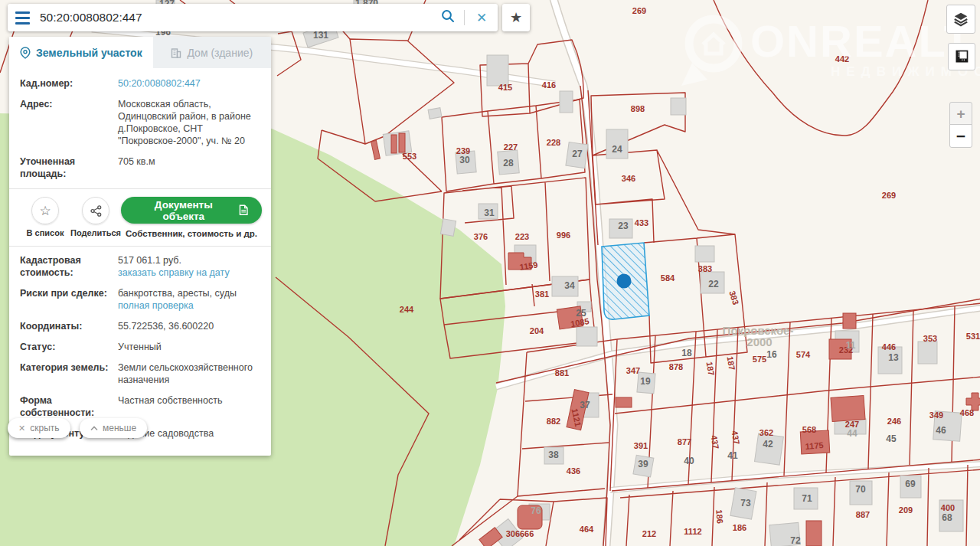 This screenshot has height=546, width=980. Describe the element at coordinates (891, 439) in the screenshot. I see `map-parcel-label: 45` at that location.